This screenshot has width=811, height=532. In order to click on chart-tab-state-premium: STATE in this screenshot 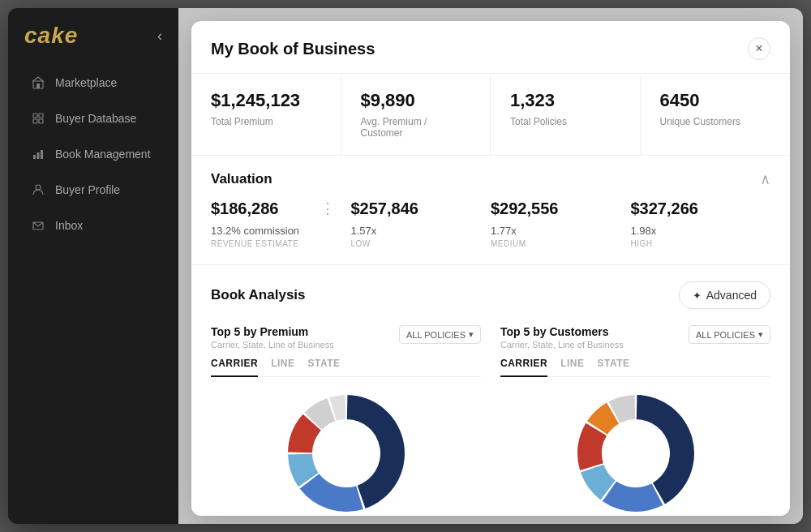, I will do `click(324, 367)`.